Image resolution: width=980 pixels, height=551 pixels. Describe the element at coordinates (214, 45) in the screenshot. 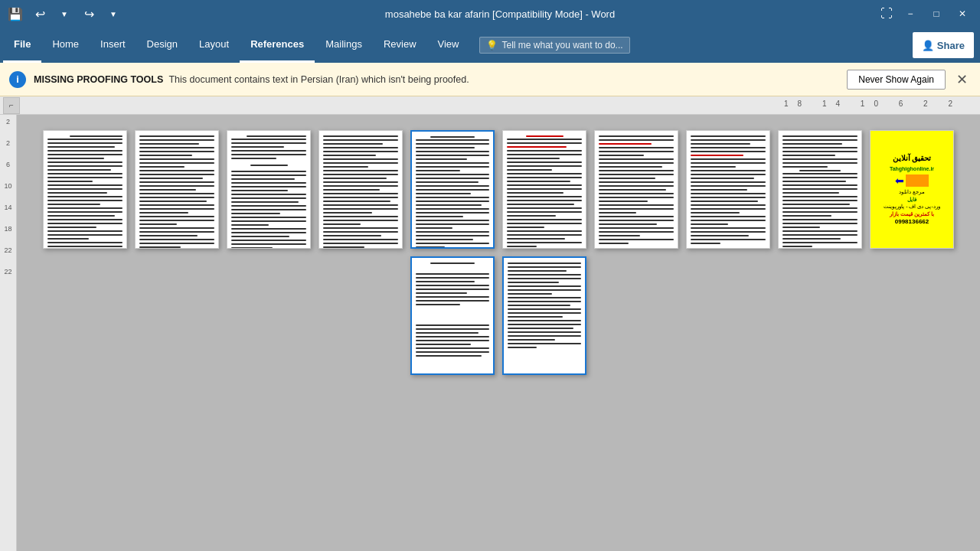

I see `tab-layout: Layout` at that location.